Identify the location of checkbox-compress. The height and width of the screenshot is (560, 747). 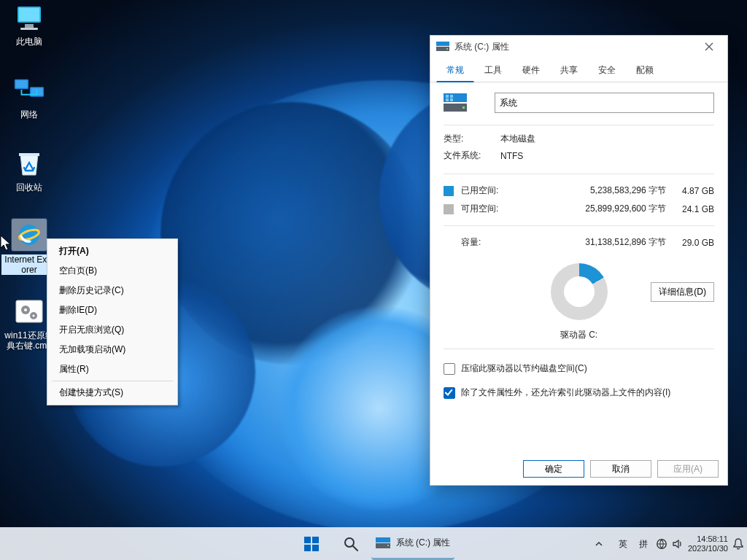
(449, 369).